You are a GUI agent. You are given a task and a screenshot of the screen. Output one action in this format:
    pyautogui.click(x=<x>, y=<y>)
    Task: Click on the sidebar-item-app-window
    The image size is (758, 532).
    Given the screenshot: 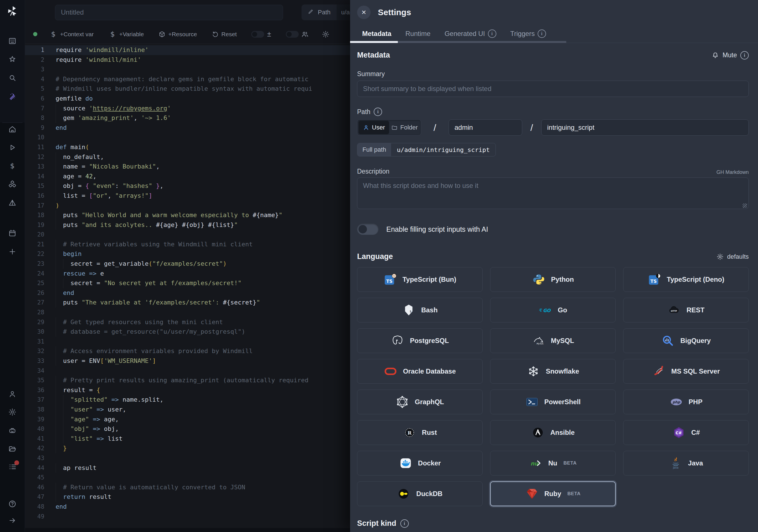 What is the action you would take?
    pyautogui.click(x=13, y=41)
    